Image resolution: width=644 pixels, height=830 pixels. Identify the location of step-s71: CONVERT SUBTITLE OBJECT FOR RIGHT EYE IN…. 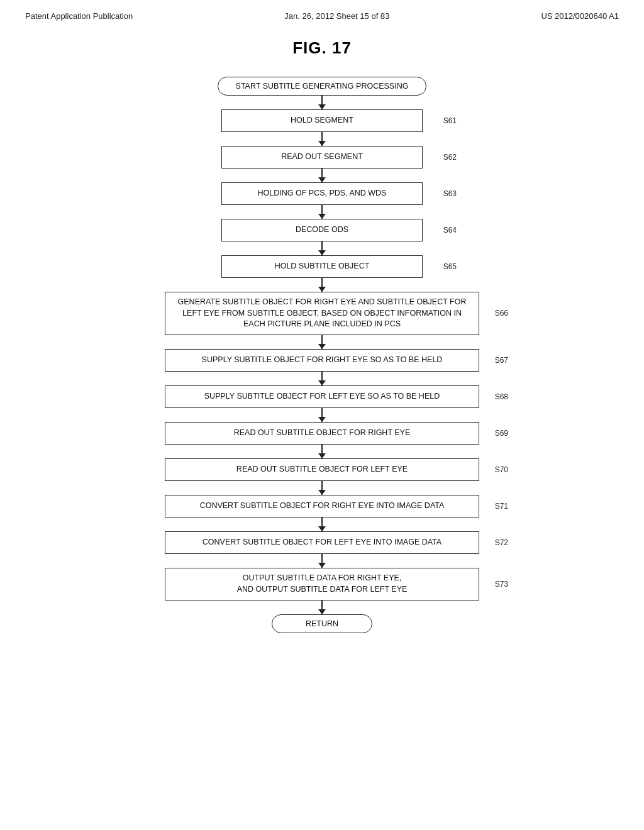
(322, 506).